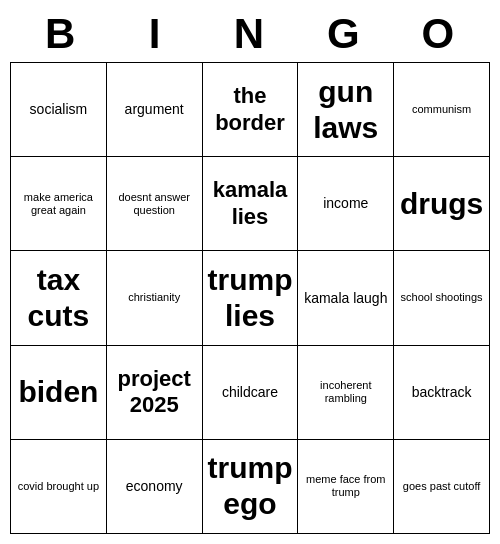  What do you see at coordinates (59, 204) in the screenshot?
I see `bingo-cell: make america great again` at bounding box center [59, 204].